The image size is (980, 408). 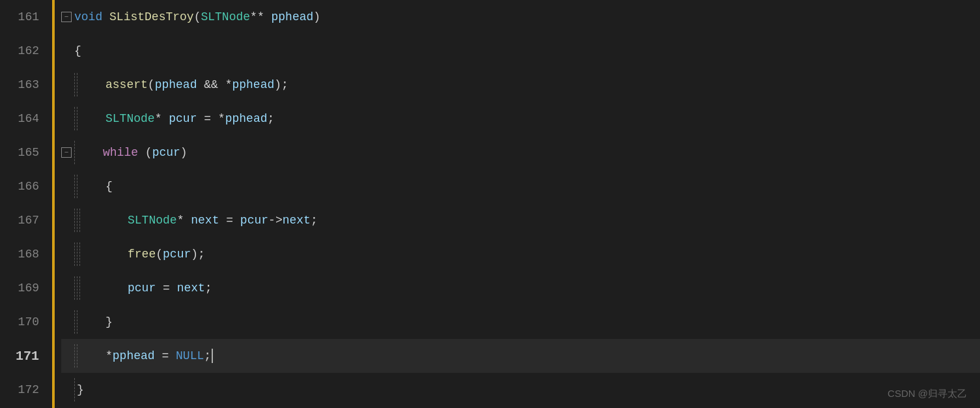 What do you see at coordinates (521, 186) in the screenshot?
I see `code-line-166: {` at bounding box center [521, 186].